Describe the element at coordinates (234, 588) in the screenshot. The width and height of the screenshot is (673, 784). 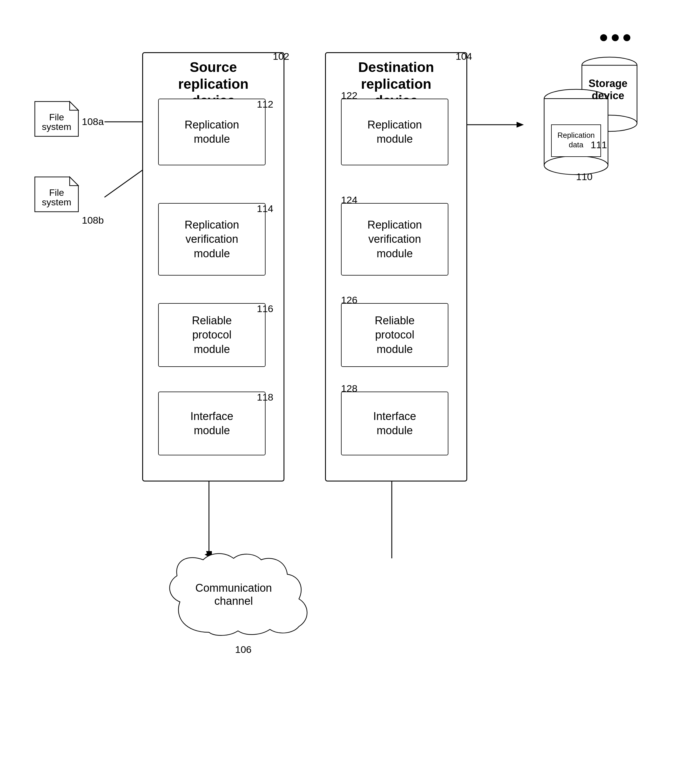
I see `svg-text: Communication` at that location.